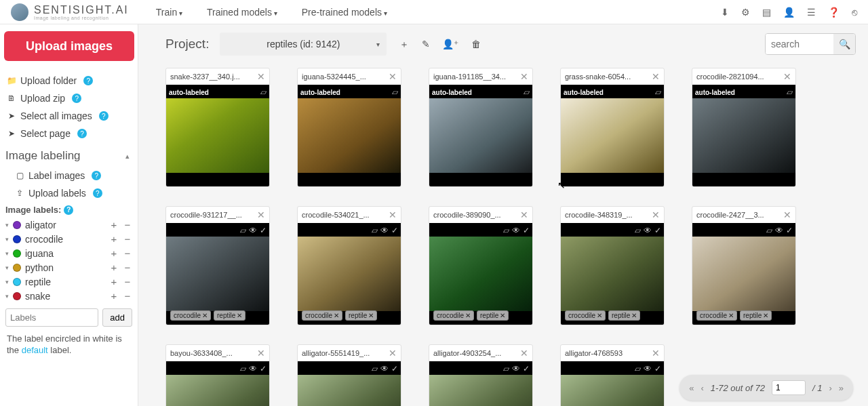  Describe the element at coordinates (69, 81) in the screenshot. I see `upload-folder-link: 📁 Upload folder ?` at that location.